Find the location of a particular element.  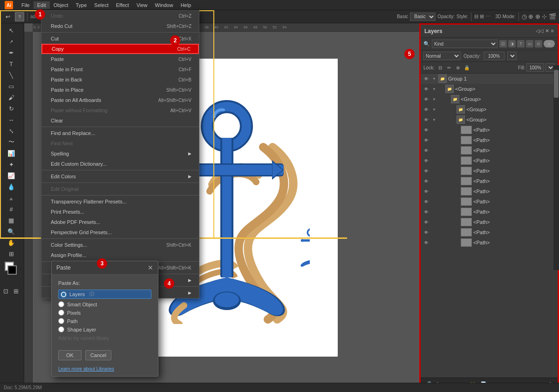

mode-select: Basic is located at coordinates (423, 17).